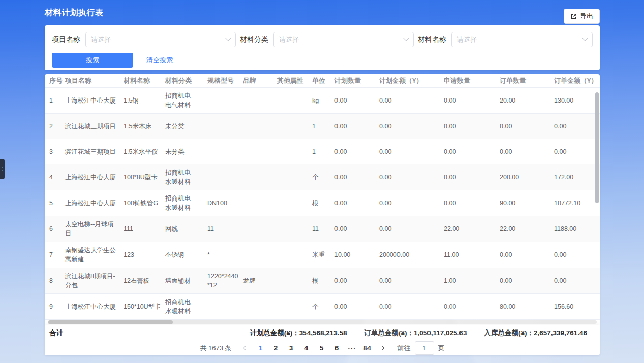 This screenshot has width=644, height=363. Describe the element at coordinates (577, 307) in the screenshot. I see `table-cell: 156.60` at that location.